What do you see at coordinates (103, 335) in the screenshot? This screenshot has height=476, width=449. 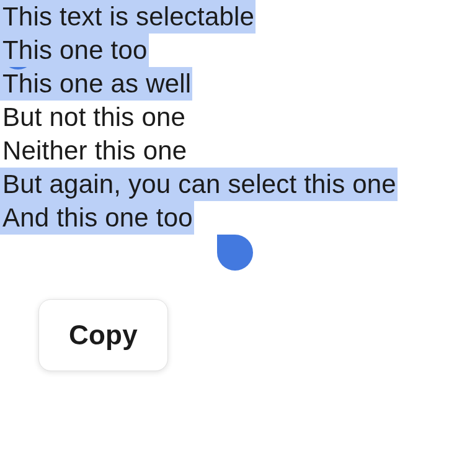 I see `copy-menu-item: Copy` at bounding box center [103, 335].